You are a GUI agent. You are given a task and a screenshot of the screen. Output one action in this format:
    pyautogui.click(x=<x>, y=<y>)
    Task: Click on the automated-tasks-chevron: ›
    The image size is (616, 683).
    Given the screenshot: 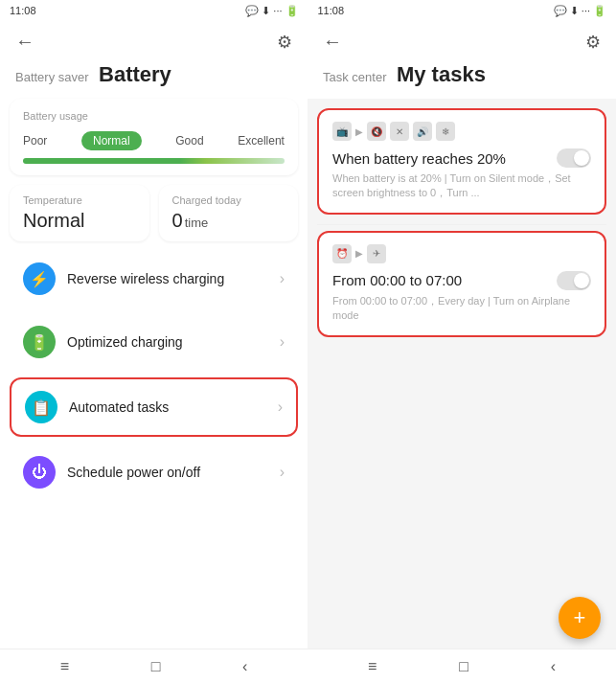 What is the action you would take?
    pyautogui.click(x=280, y=407)
    